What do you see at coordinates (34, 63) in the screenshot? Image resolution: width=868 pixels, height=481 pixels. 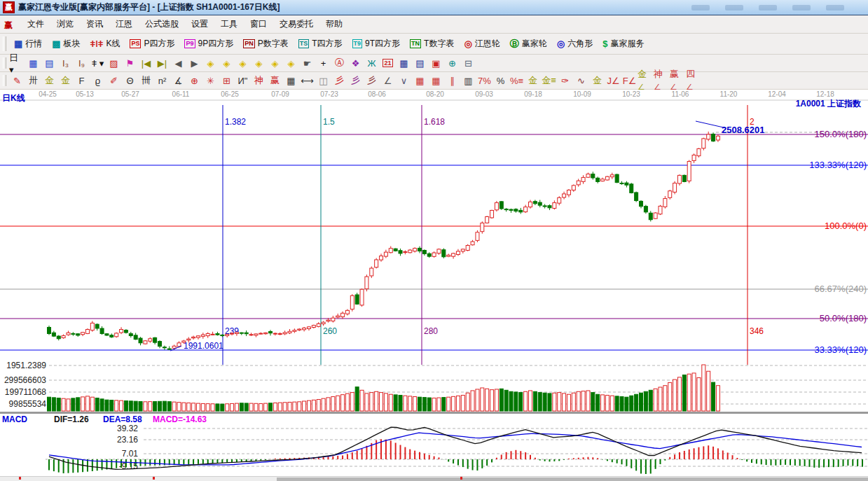 I see `network-chart-icon: ▦` at bounding box center [34, 63].